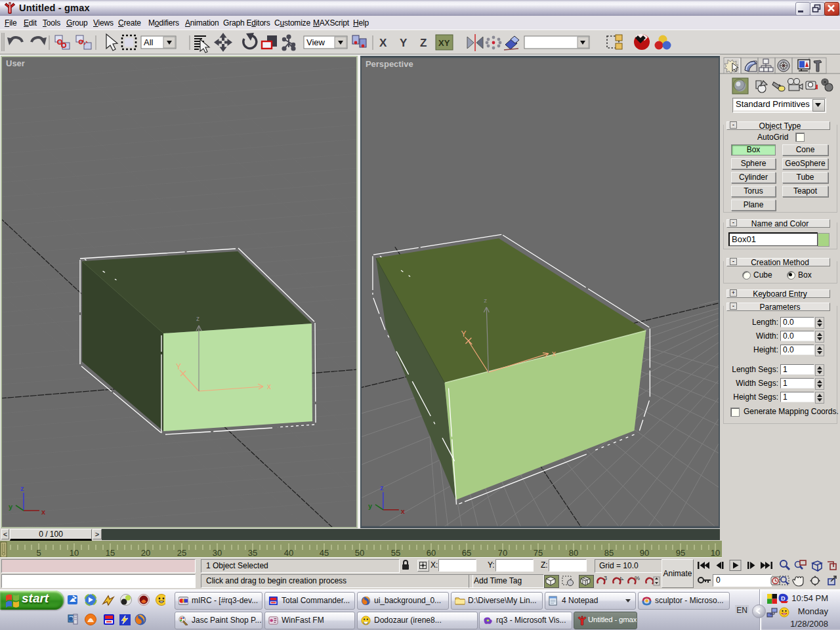 This screenshot has height=630, width=840. I want to click on svg-text: XY, so click(444, 43).